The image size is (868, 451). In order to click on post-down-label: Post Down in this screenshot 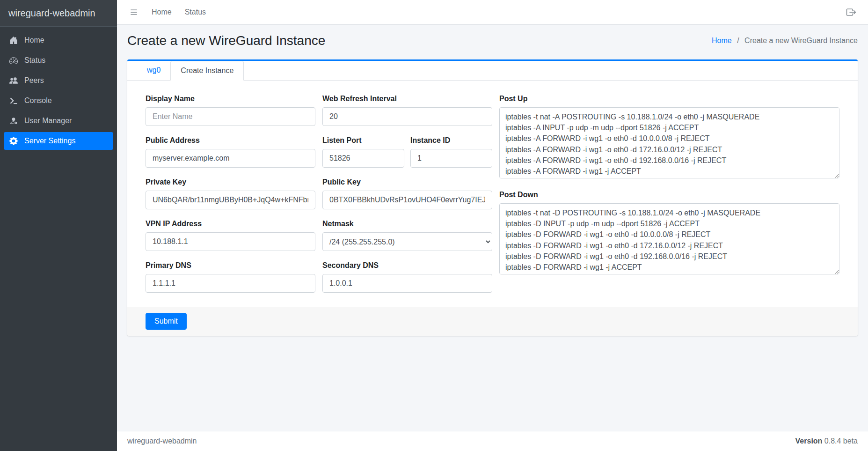, I will do `click(669, 195)`.